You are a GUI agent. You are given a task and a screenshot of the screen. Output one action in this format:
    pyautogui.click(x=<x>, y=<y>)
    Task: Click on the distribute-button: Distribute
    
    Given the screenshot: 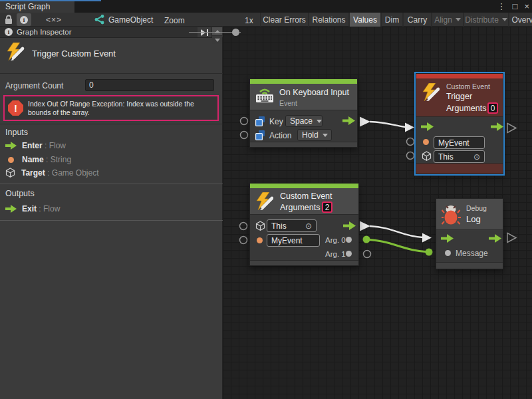 What is the action you would take?
    pyautogui.click(x=486, y=20)
    